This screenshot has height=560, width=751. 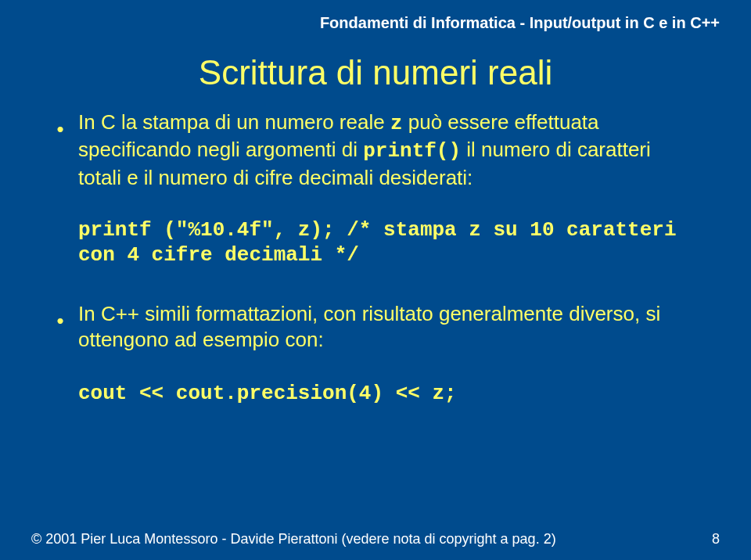 What do you see at coordinates (235, 122) in the screenshot?
I see `bullet1-pre: In C la stampa di un numero reale` at bounding box center [235, 122].